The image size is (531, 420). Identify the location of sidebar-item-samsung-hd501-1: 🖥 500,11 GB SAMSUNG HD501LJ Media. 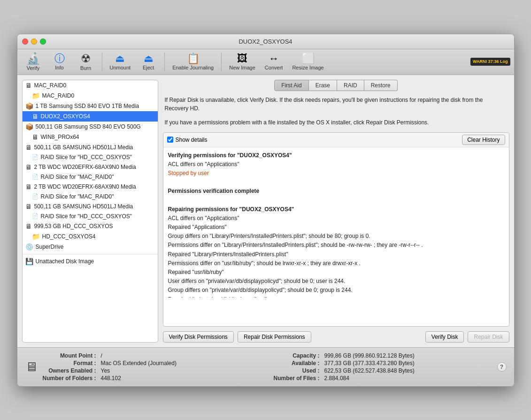
(90, 147).